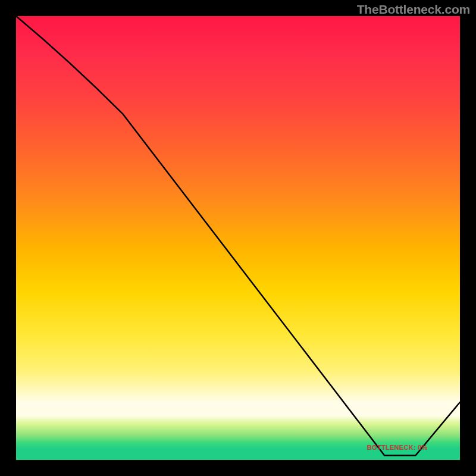 The width and height of the screenshot is (476, 476). Describe the element at coordinates (397, 447) in the screenshot. I see `bottleneck-label: BOTTLENECK: 0%` at that location.